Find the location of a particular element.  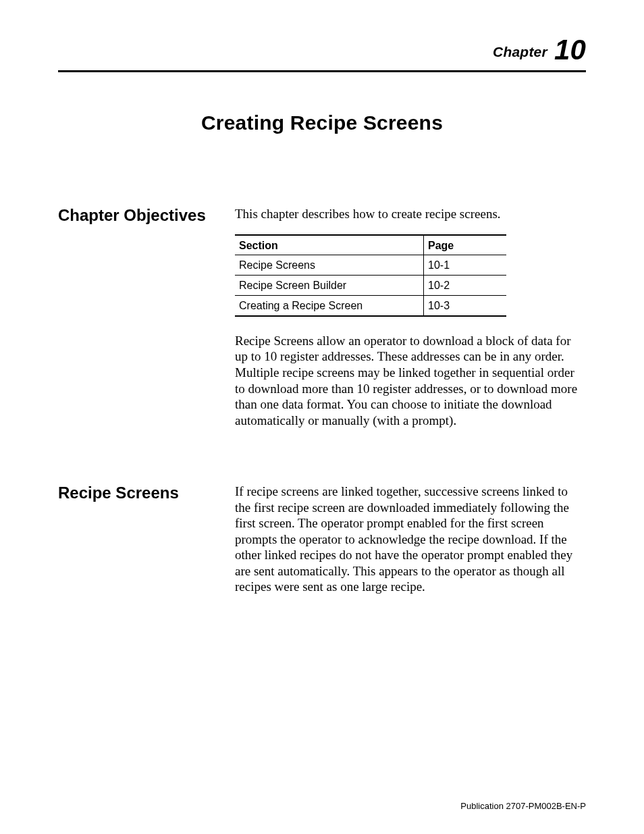

section-heading-objectives: Chapter Objectives is located at coordinates (146, 215).